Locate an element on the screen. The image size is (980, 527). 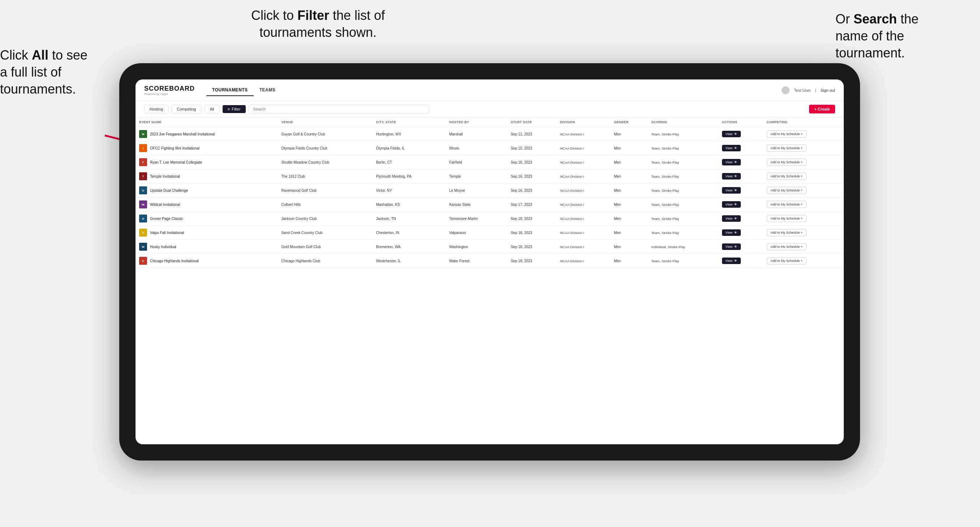
col-actions: ACTIONS is located at coordinates (741, 122).